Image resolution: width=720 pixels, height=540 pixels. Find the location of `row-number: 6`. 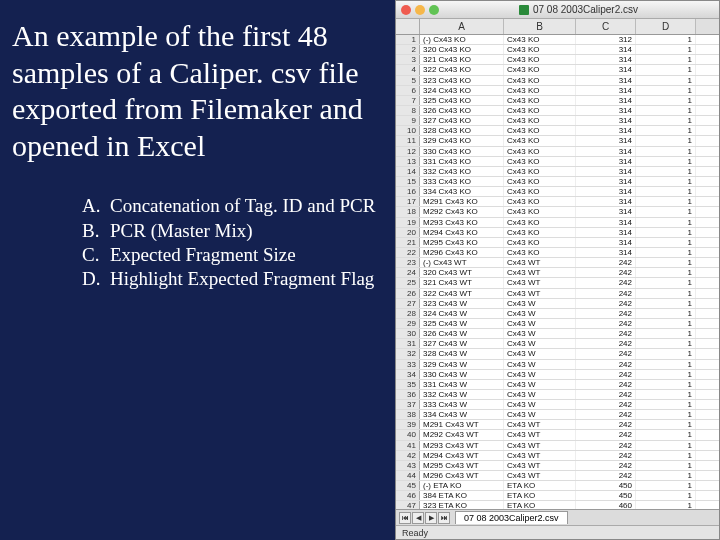

row-number: 6 is located at coordinates (408, 90).